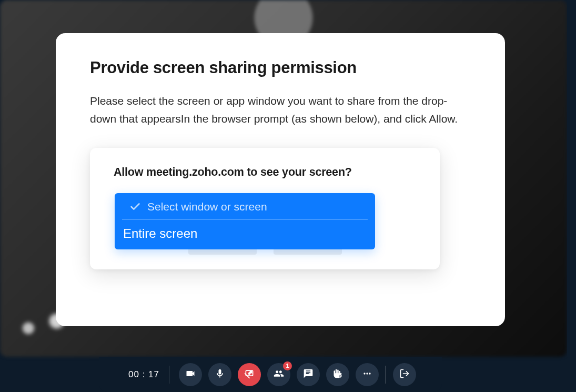 This screenshot has height=392, width=576. What do you see at coordinates (249, 375) in the screenshot?
I see `share-screen-button` at bounding box center [249, 375].